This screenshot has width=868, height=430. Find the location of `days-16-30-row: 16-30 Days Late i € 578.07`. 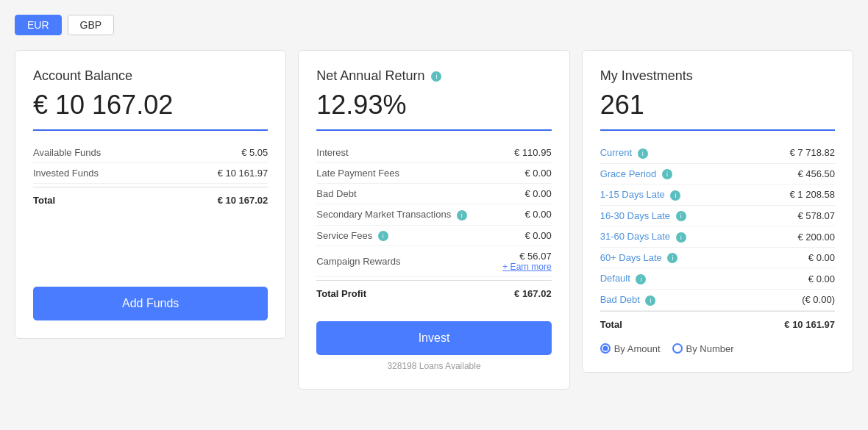

days-16-30-row: 16-30 Days Late i € 578.07 is located at coordinates (718, 216).